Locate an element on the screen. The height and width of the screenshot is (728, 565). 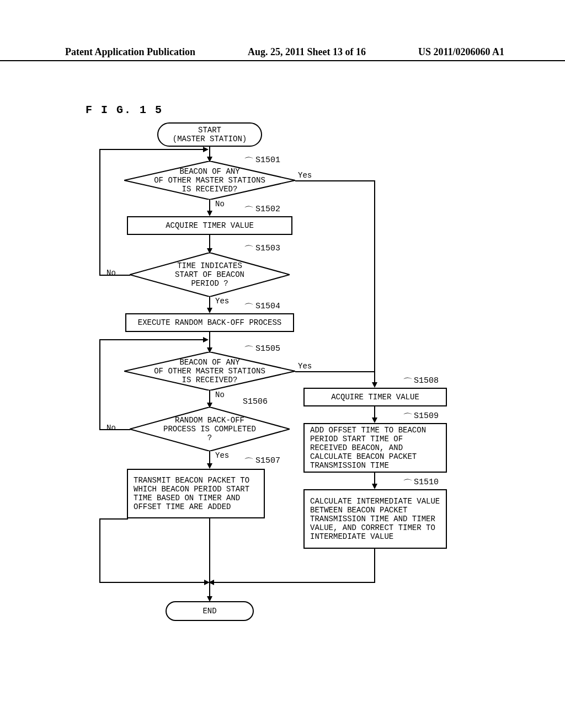
step-number: S1509 is located at coordinates (426, 416).